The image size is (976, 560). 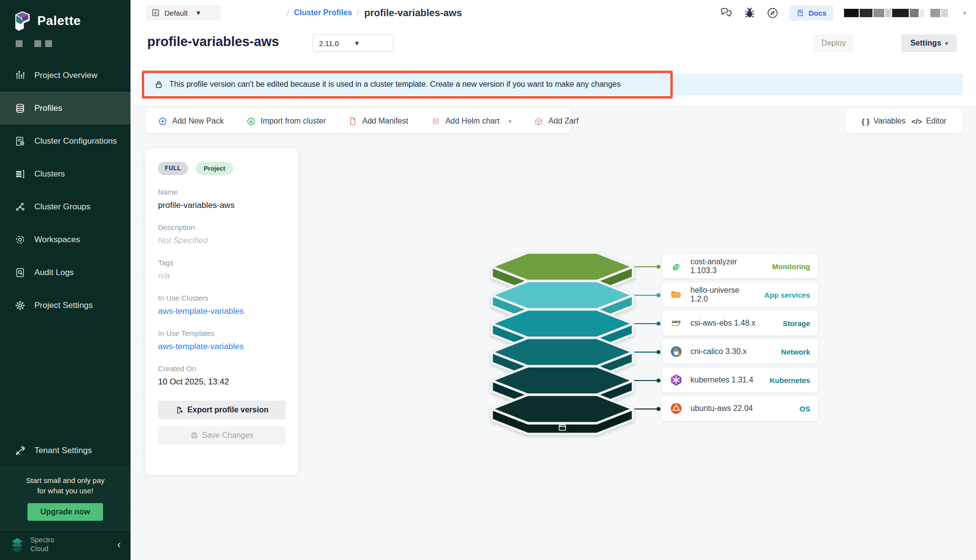 What do you see at coordinates (750, 13) in the screenshot?
I see `bug-report-icon` at bounding box center [750, 13].